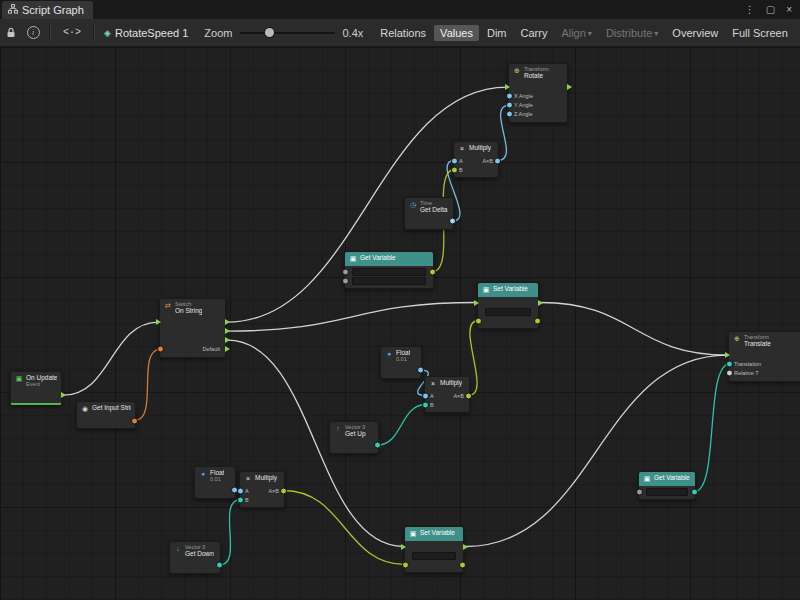 This screenshot has height=600, width=800. Describe the element at coordinates (168, 306) in the screenshot. I see `switch-icon: ⇄` at that location.